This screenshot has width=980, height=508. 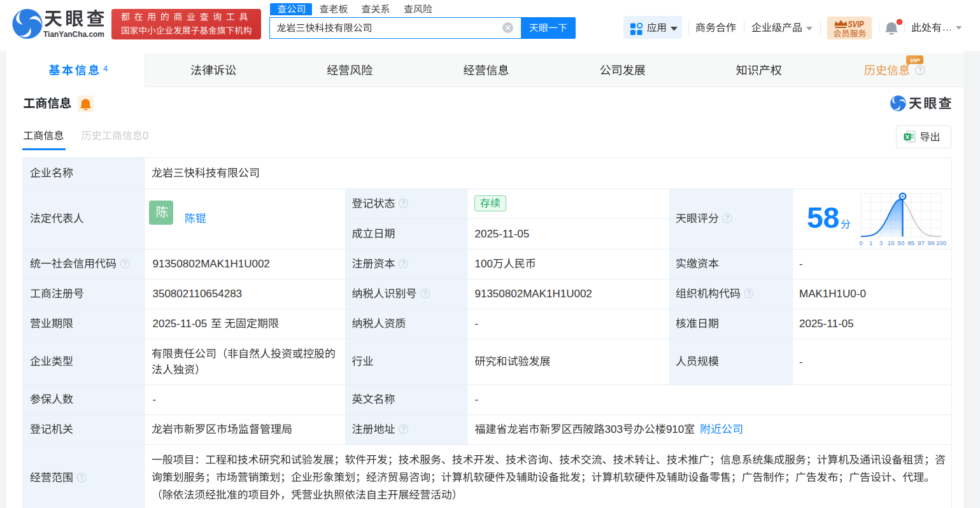 What do you see at coordinates (921, 243) in the screenshot?
I see `svg-text: 97` at bounding box center [921, 243].